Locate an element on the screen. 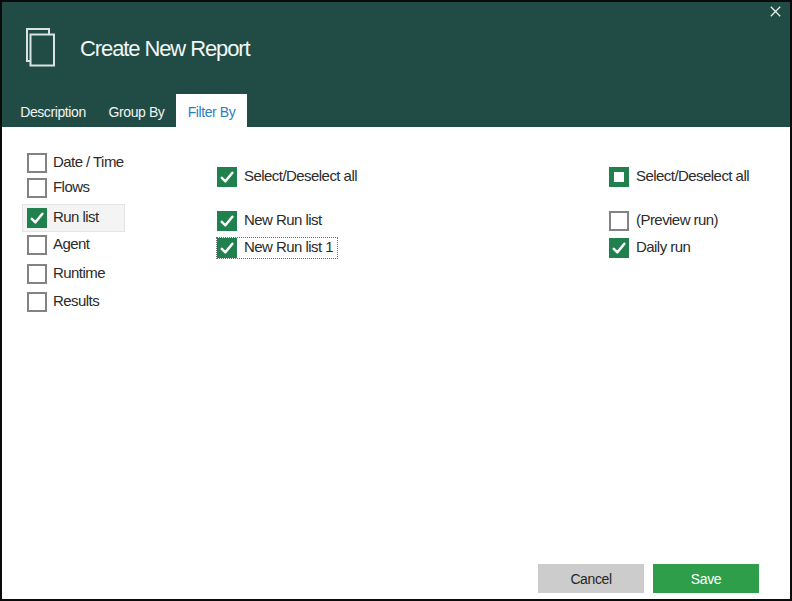 This screenshot has width=792, height=601. close-icon is located at coordinates (776, 12).